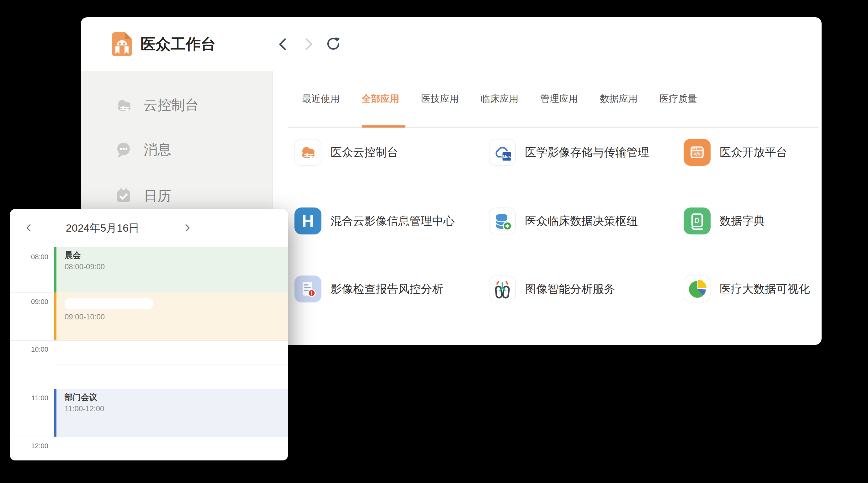 The width and height of the screenshot is (868, 483). What do you see at coordinates (702, 284) in the screenshot?
I see `pie-yellow-slice` at bounding box center [702, 284].